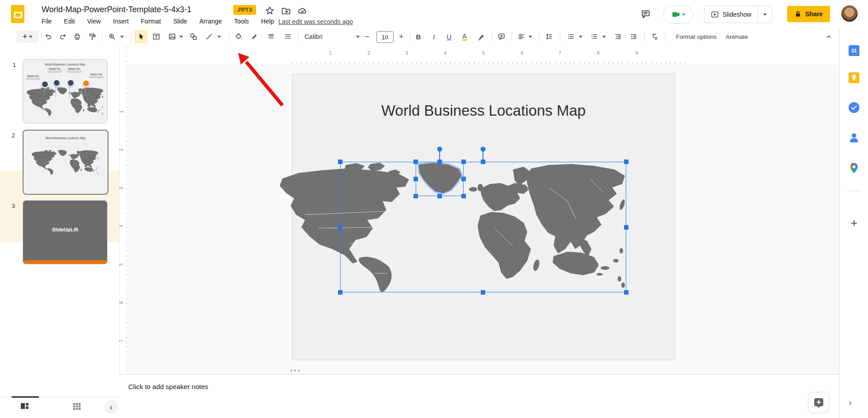 The height and width of the screenshot is (418, 868). What do you see at coordinates (854, 108) in the screenshot?
I see `tasks-icon` at bounding box center [854, 108].